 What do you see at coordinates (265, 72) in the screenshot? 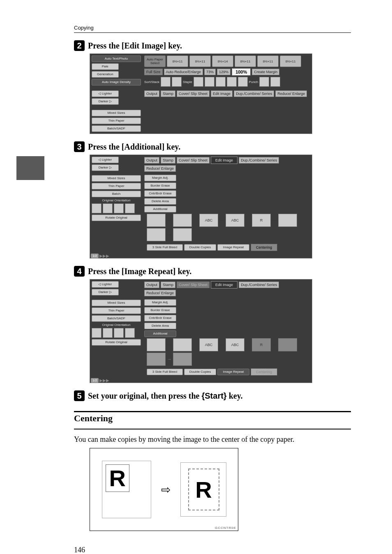
I see `create-margin-button: Create Margin` at bounding box center [265, 72].